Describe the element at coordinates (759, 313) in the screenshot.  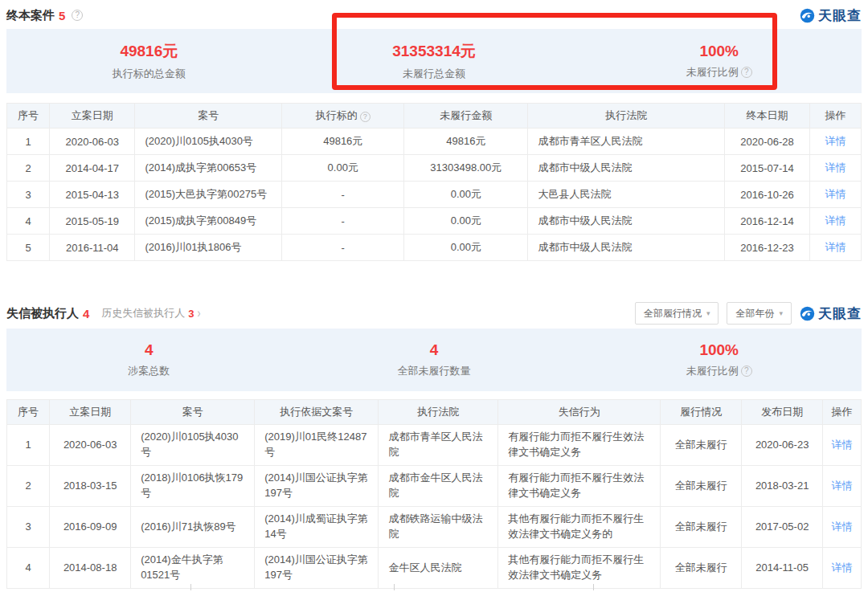
I see `filter-year-dropdown: 全部年份 ▾` at that location.